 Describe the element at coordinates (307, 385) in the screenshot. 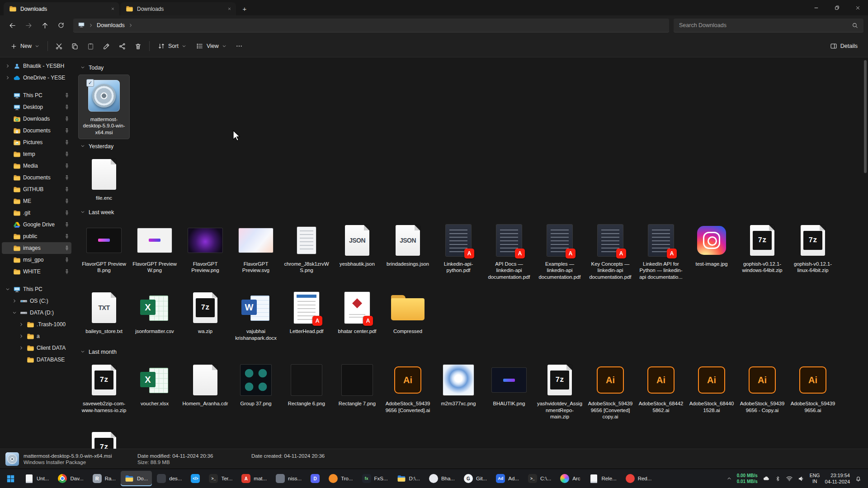

I see `file-tile-rectangle-6-png: Rectangle 6.png` at that location.